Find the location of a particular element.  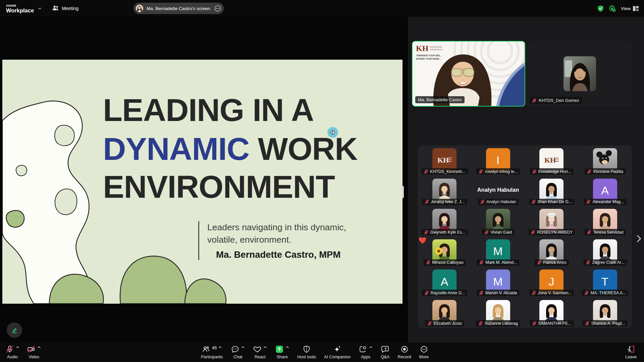

toolbar-audio-button: Audio is located at coordinates (12, 351).